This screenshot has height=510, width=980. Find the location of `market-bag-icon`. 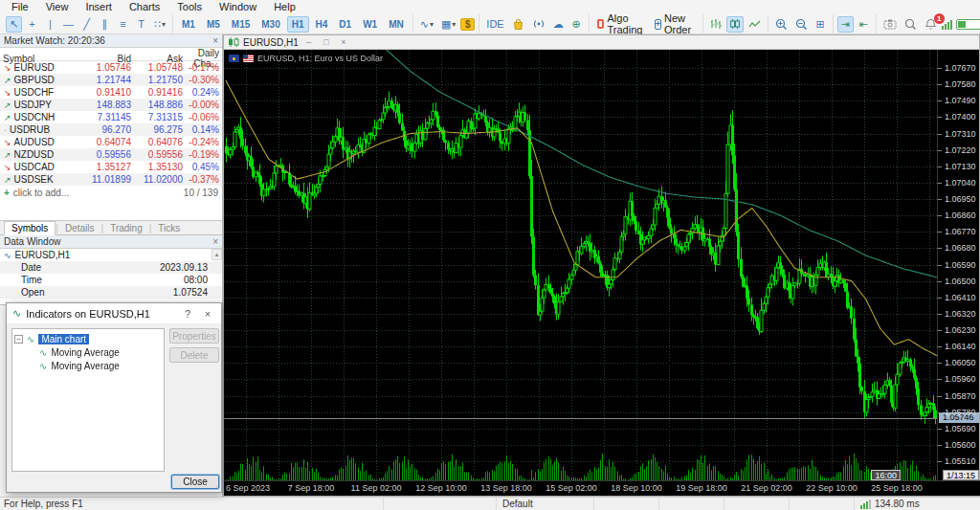

market-bag-icon is located at coordinates (519, 25).